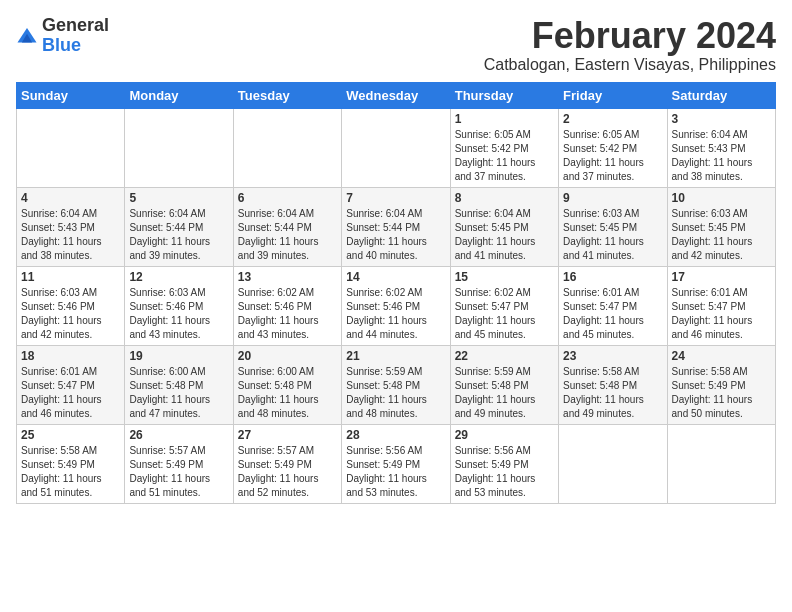 The width and height of the screenshot is (792, 612). What do you see at coordinates (178, 198) in the screenshot?
I see `day-number: 5` at bounding box center [178, 198].